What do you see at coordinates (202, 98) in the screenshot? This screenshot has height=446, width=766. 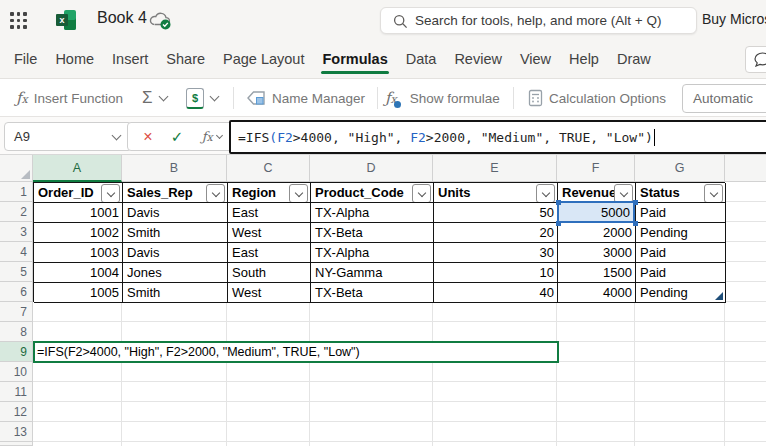 I see `financial-functions-button: $` at bounding box center [202, 98].